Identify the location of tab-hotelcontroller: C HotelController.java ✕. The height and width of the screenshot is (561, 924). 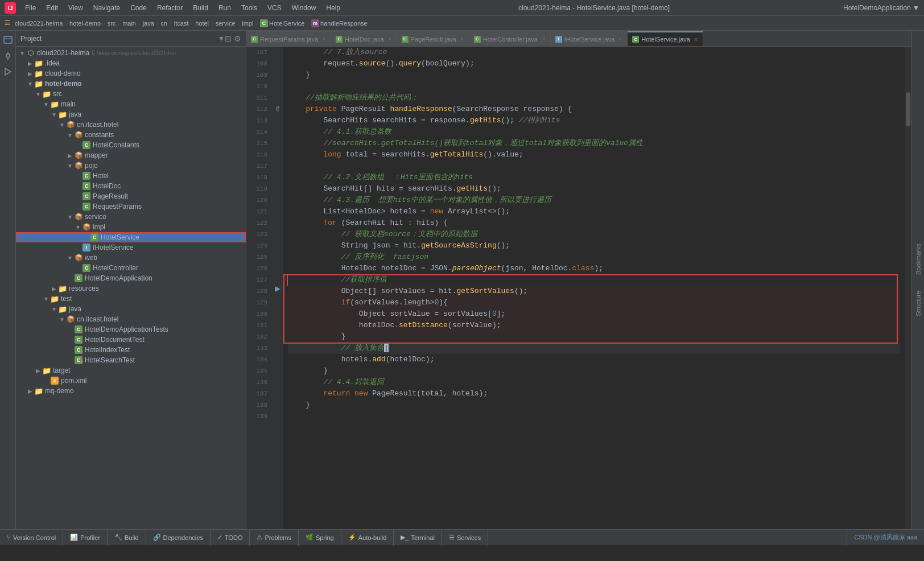
(510, 39).